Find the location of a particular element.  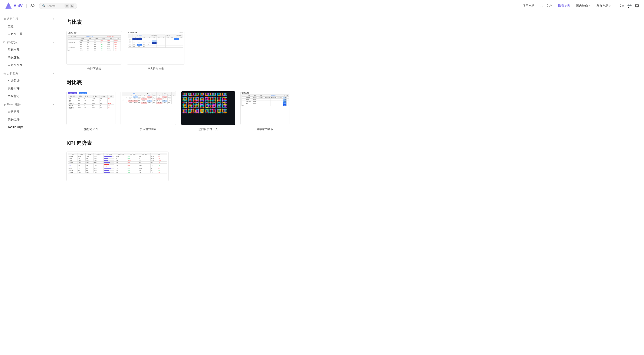

chevron-up-interact: ∧ is located at coordinates (54, 42).